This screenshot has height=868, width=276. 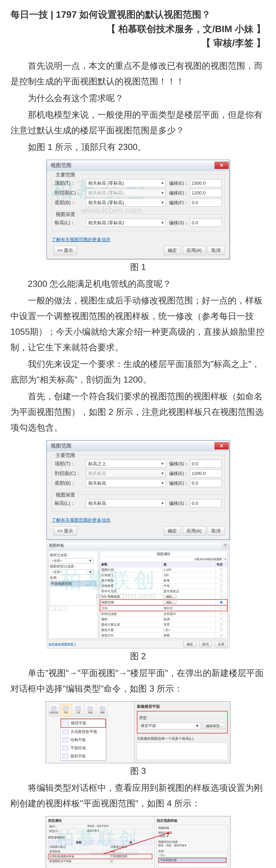 What do you see at coordinates (170, 726) in the screenshot?
I see `type-combo: 楼层平面▼` at bounding box center [170, 726].